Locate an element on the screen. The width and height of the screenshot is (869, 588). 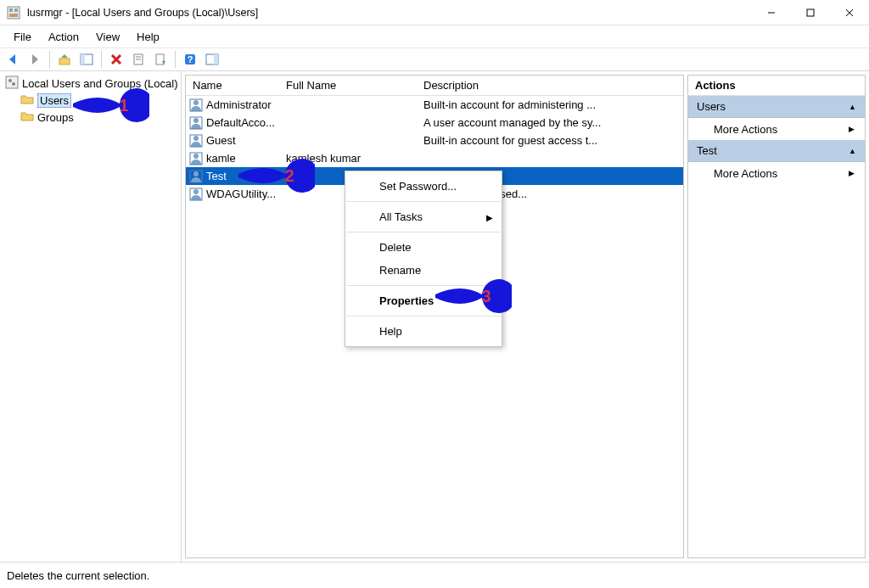
col-name: Name is located at coordinates (233, 85).